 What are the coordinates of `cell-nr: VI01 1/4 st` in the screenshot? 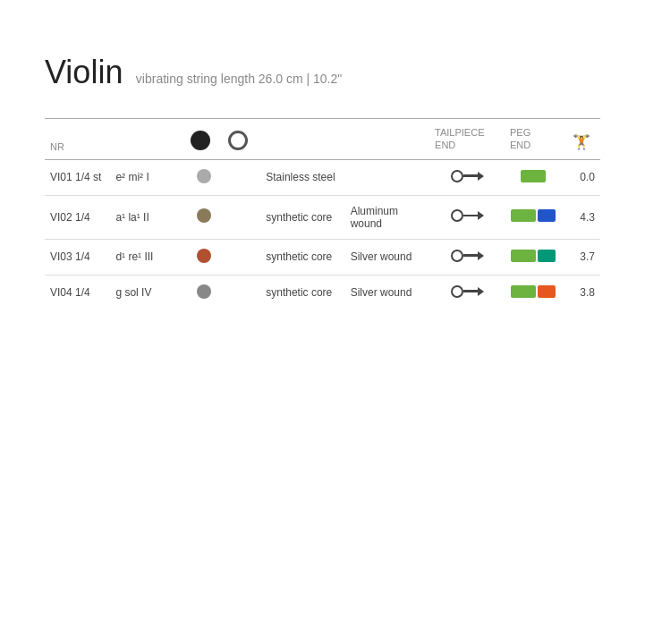 It's located at (77, 177).